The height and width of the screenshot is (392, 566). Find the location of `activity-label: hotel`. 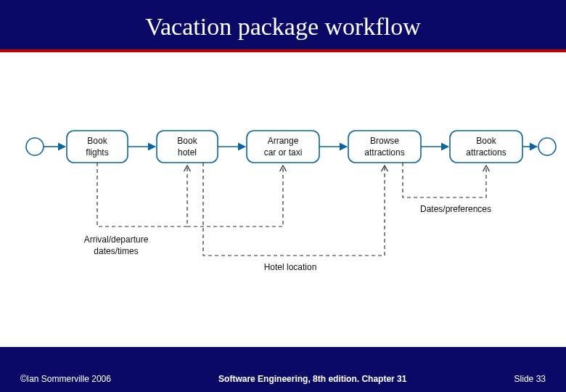

activity-label: hotel is located at coordinates (187, 152).